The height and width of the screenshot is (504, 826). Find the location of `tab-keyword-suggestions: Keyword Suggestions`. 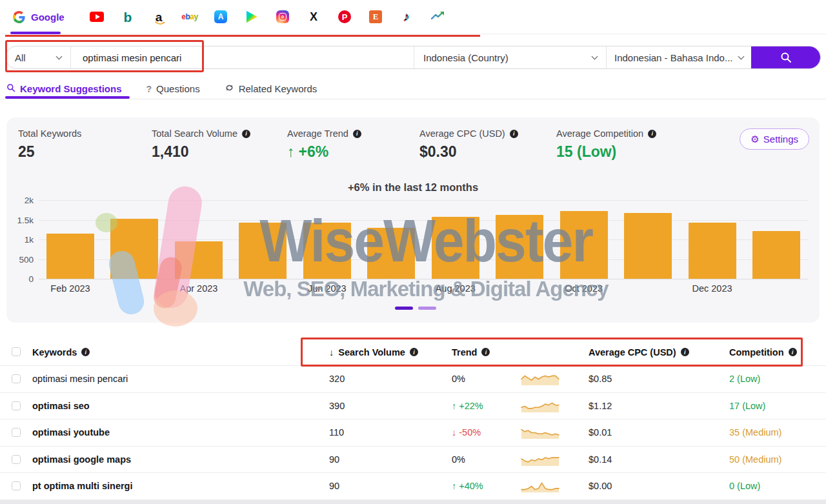

tab-keyword-suggestions: Keyword Suggestions is located at coordinates (65, 89).